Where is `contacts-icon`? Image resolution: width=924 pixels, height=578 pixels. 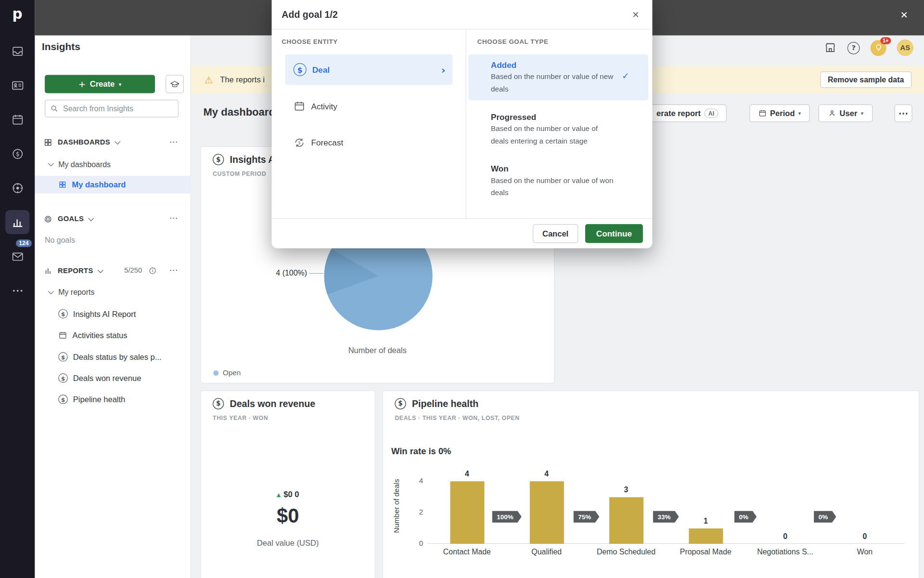 contacts-icon is located at coordinates (17, 85).